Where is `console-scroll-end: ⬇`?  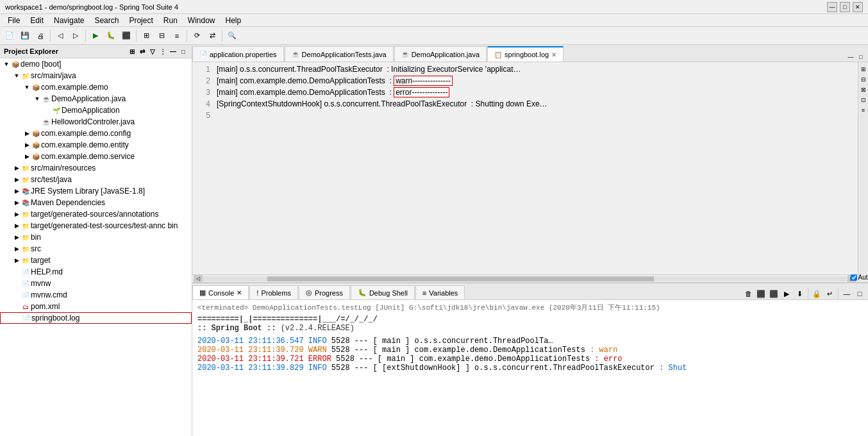
console-scroll-end: ⬇ is located at coordinates (799, 294).